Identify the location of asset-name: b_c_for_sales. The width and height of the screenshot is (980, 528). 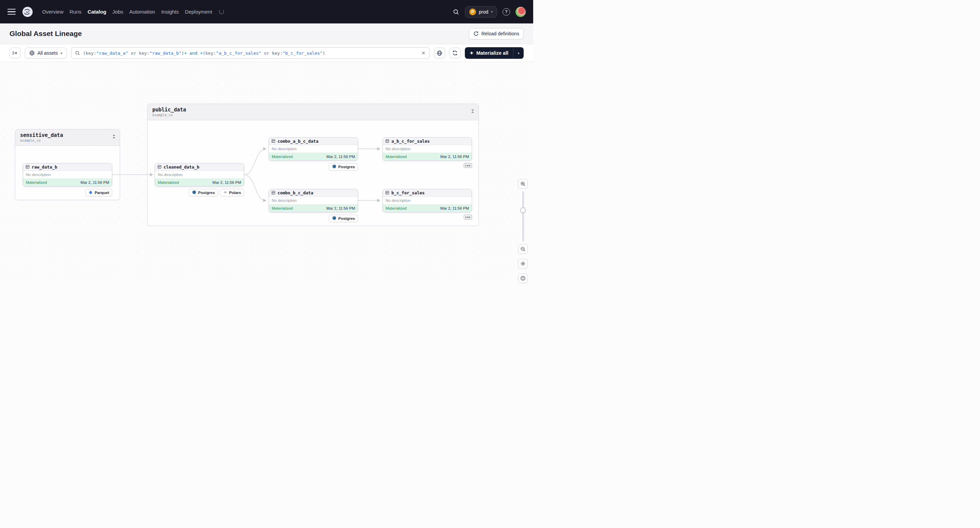
(408, 193).